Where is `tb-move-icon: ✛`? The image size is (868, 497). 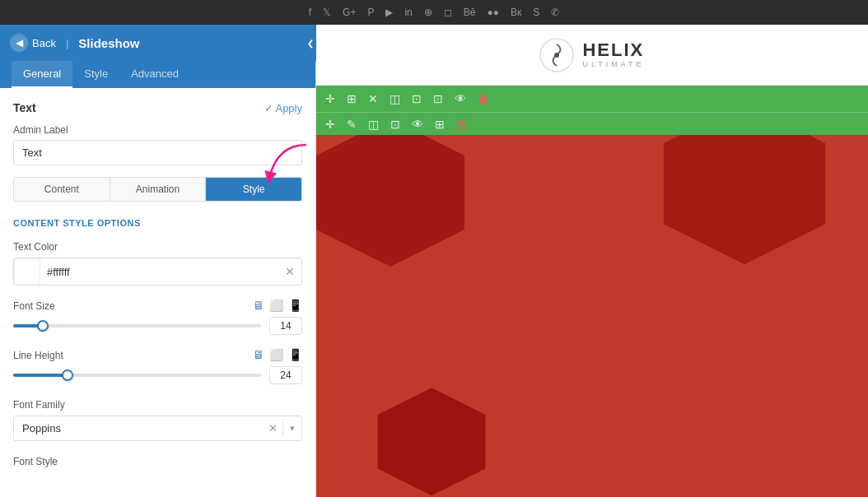
tb-move-icon: ✛ is located at coordinates (330, 99).